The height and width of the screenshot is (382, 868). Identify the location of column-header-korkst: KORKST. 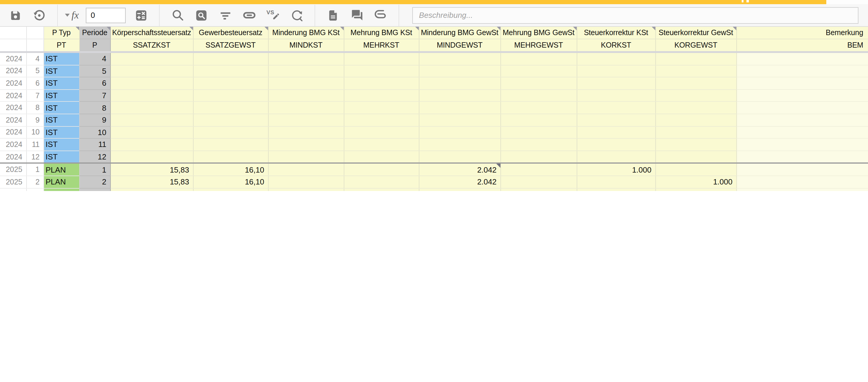
(616, 46).